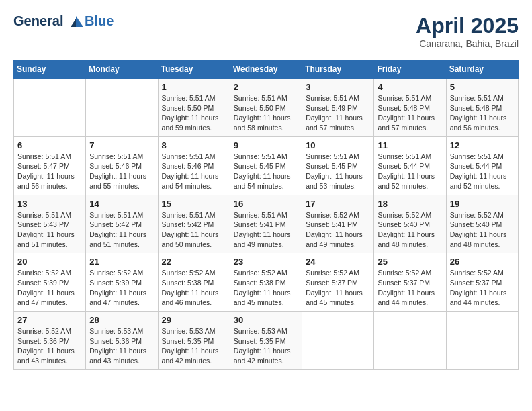 The width and height of the screenshot is (532, 411). Describe the element at coordinates (266, 70) in the screenshot. I see `weekday-header-row: SundayMondayTuesdayWednesdayThursdayFrid…` at that location.